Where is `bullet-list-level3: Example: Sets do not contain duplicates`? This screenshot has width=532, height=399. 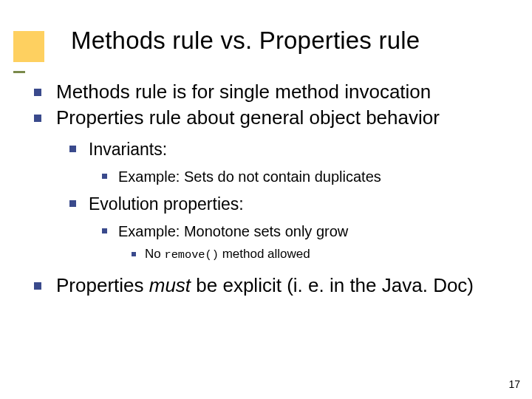 bullet-list-level3: Example: Sets do not contain duplicates is located at coordinates (308, 177).